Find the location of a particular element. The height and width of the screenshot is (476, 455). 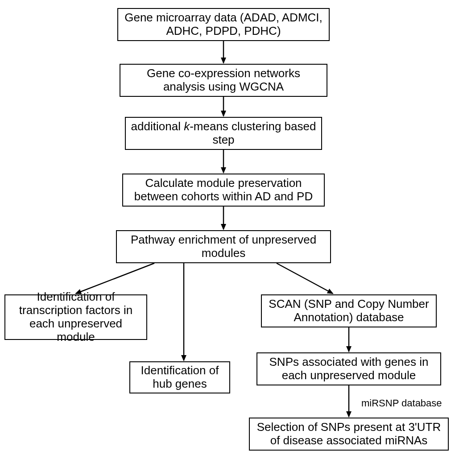

node-wgcna: Gene co-expression networks analysis usi… is located at coordinates (223, 80).